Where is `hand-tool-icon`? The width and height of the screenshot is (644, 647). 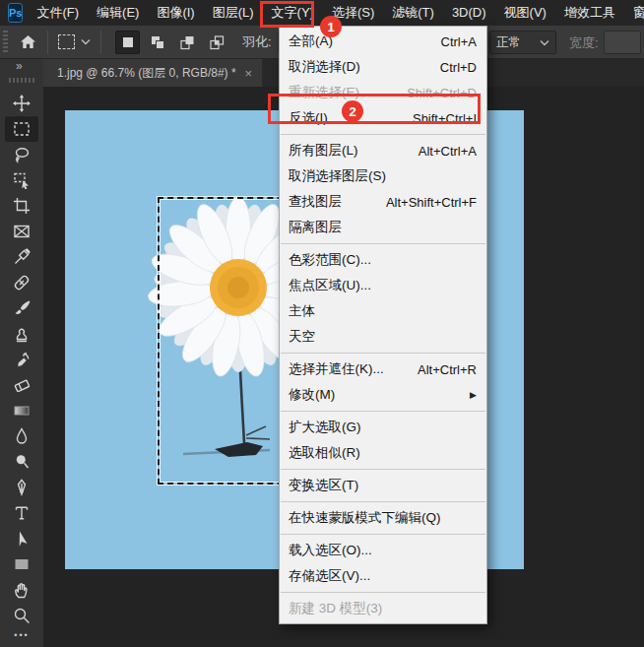 hand-tool-icon is located at coordinates (22, 590).